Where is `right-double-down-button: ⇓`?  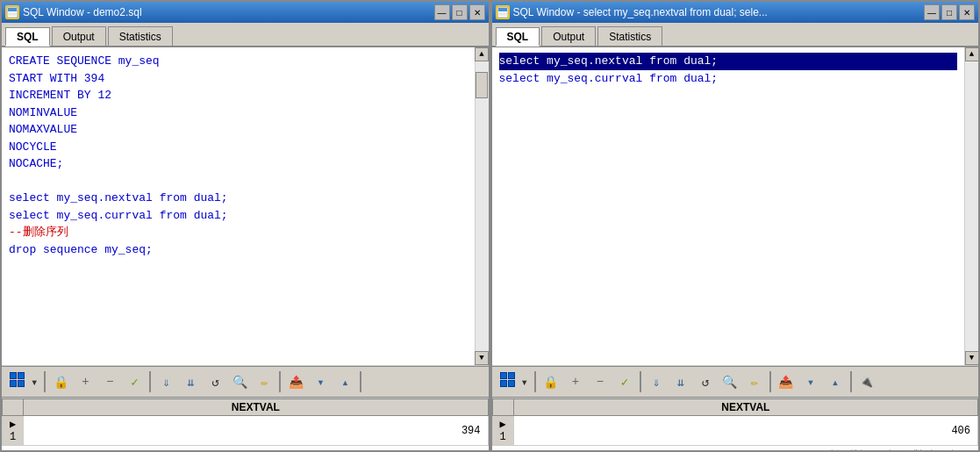 right-double-down-button: ⇓ is located at coordinates (656, 382).